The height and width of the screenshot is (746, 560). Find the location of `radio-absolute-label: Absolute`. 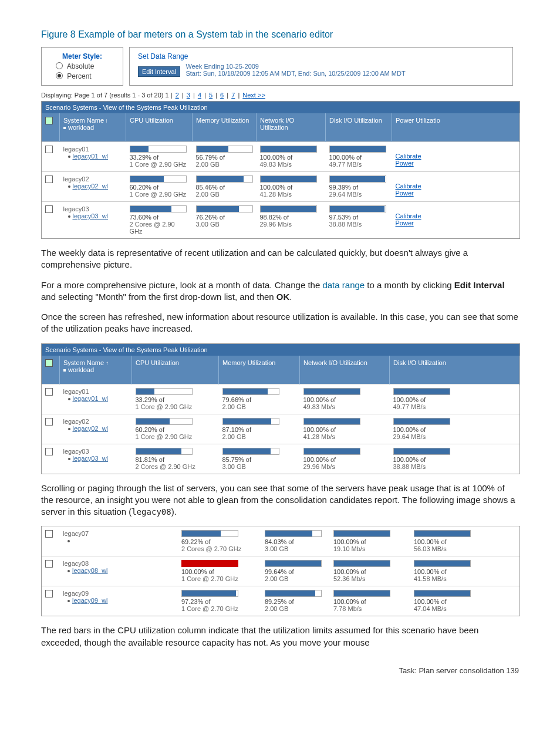

radio-absolute-label: Absolute is located at coordinates (81, 66).